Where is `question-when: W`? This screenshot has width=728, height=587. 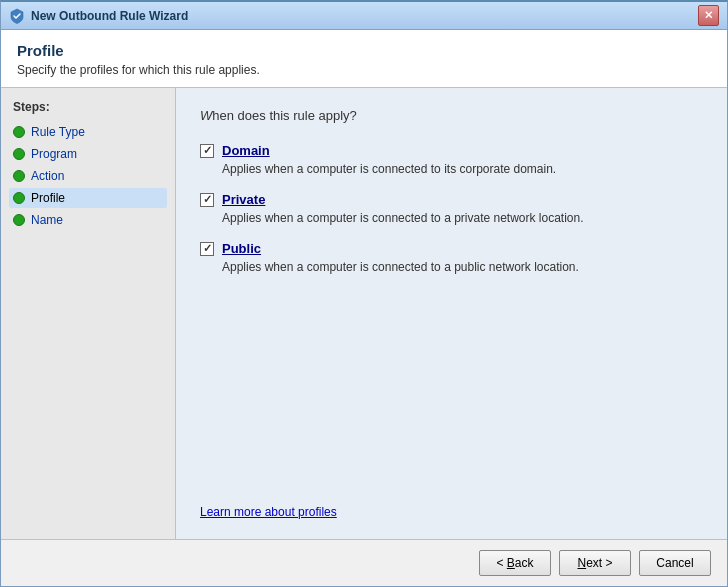 question-when: W is located at coordinates (206, 116).